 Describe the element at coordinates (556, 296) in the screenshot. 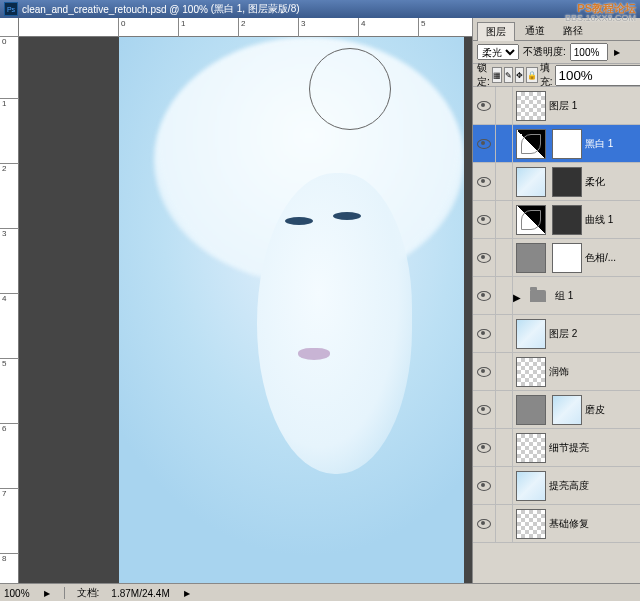

I see `layer-row: ▶组 1` at that location.